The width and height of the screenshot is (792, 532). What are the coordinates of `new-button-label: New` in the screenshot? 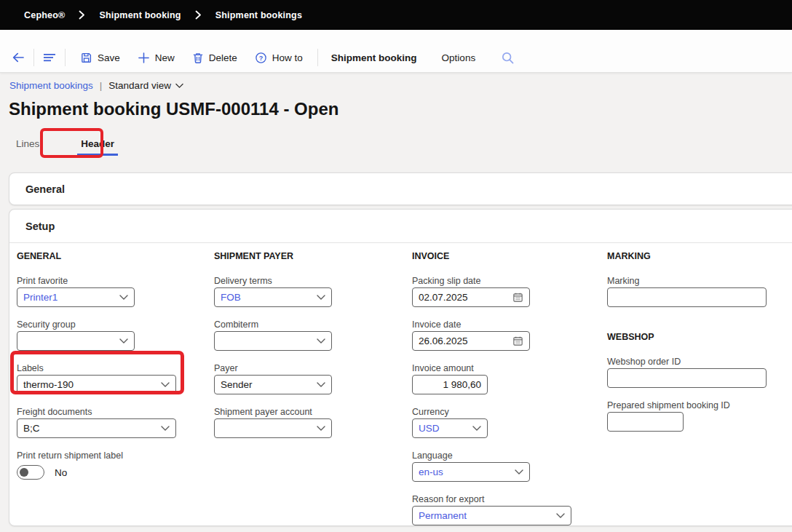 It's located at (165, 58).